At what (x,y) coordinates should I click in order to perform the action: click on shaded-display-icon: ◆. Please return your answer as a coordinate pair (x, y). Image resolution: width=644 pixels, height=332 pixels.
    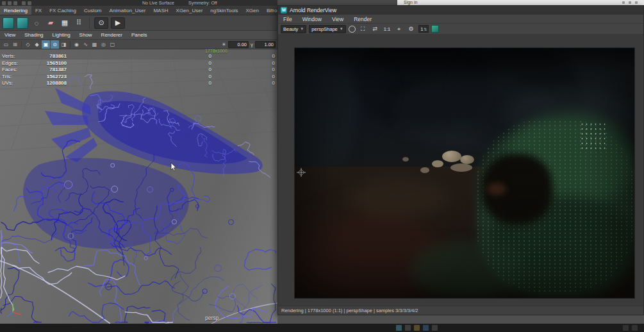
    Looking at the image, I should click on (37, 45).